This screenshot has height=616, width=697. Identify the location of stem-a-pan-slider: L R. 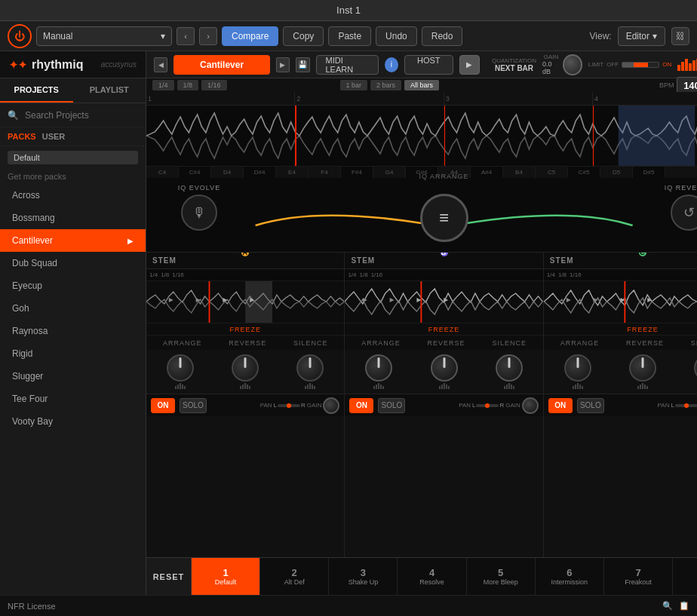
(290, 406).